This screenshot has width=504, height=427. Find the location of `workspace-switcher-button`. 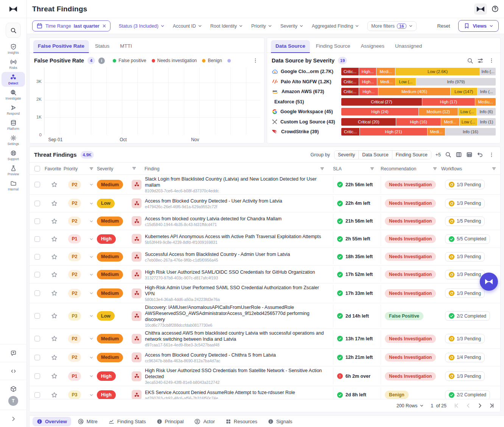

workspace-switcher-button is located at coordinates (481, 9).